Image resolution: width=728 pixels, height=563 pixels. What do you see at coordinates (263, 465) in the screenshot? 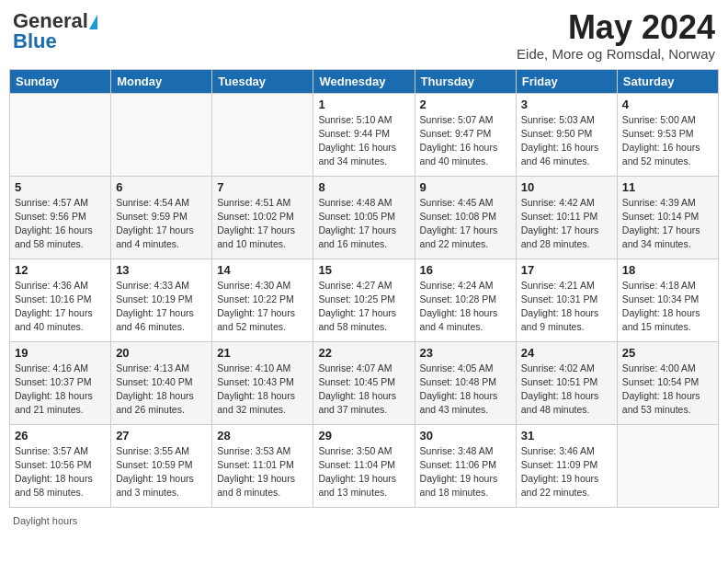
I see `calendar-cell: 28Sunrise: 3:53 AM Sunset: 11:01 PM Dayl…` at bounding box center [263, 465].